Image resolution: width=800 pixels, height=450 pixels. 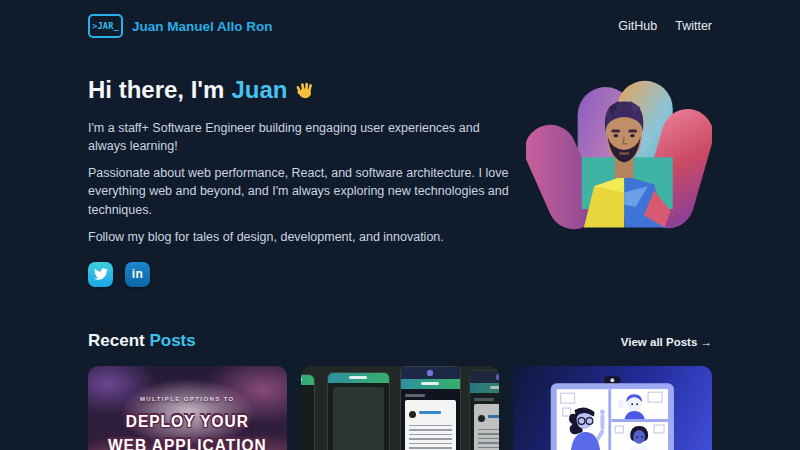 I want to click on post-thumbnail-text: MULTIPLE OPTIONS TO DEPLOY YOUR WEB APPL…, so click(x=188, y=408).